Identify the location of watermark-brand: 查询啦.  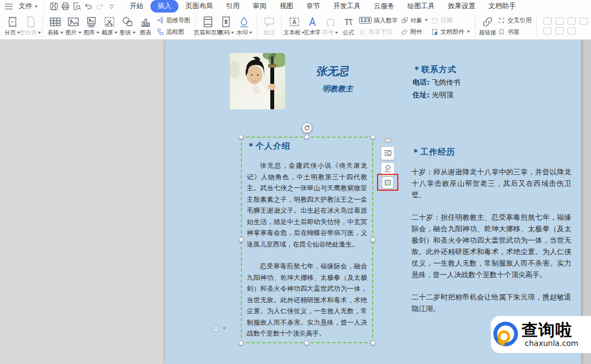
(550, 330).